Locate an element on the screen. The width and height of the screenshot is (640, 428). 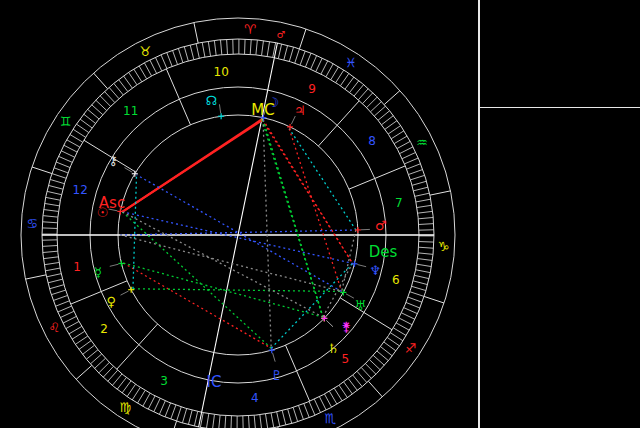
juno-glyph-icon: ⚵ is located at coordinates (347, 326).